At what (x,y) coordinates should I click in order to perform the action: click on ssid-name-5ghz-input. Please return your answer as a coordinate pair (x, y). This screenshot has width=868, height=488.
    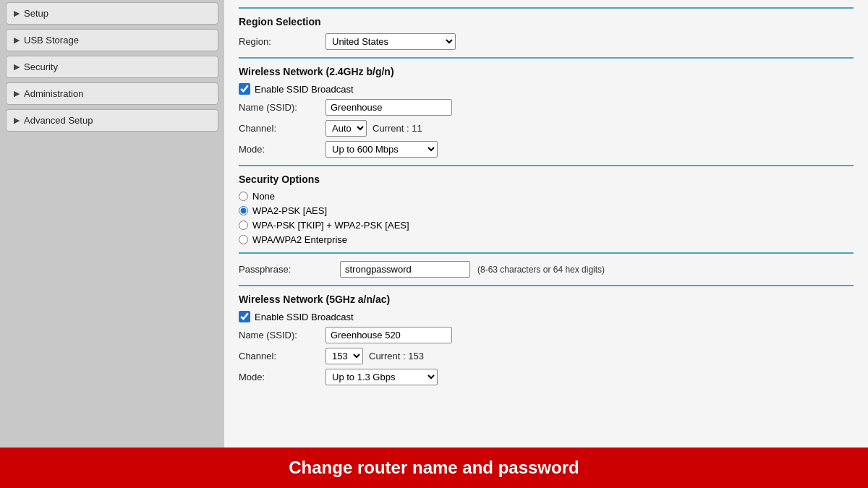
    Looking at the image, I should click on (389, 335).